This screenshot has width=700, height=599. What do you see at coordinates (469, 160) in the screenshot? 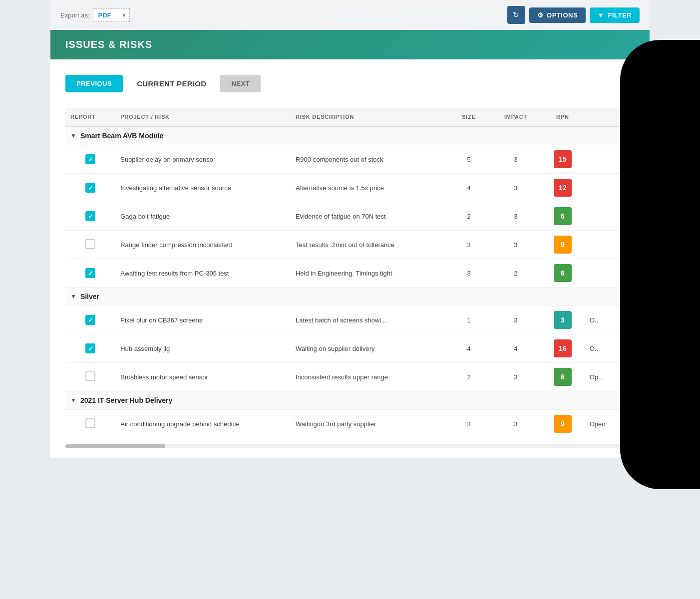
I see `size-cell: 5` at bounding box center [469, 160].